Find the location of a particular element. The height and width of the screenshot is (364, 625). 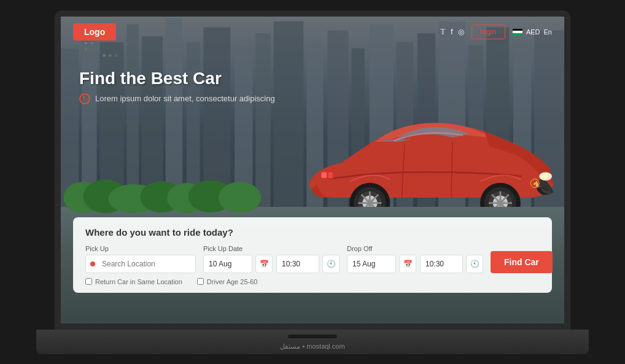

dropoff-group: Drop Off 📅 🕙 is located at coordinates (415, 259).